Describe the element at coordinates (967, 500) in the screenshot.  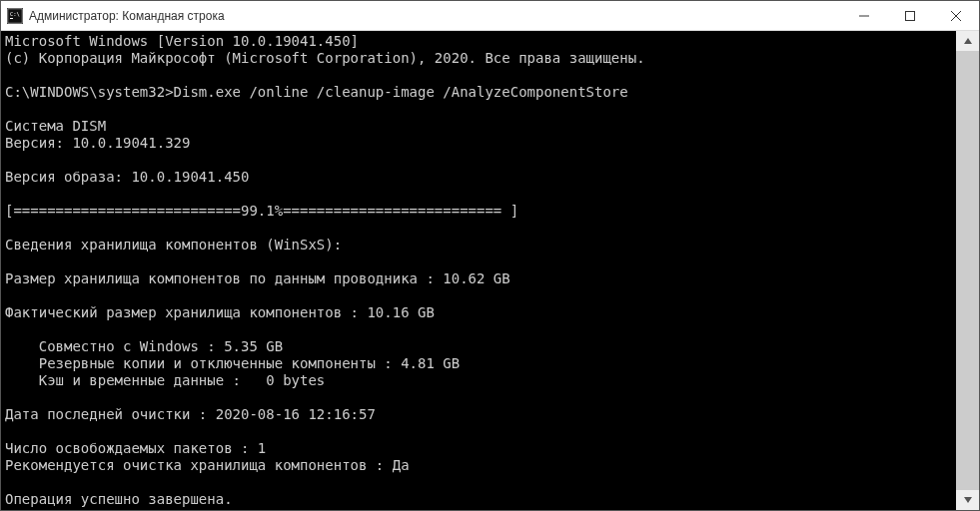
I see `scroll-down-button` at that location.